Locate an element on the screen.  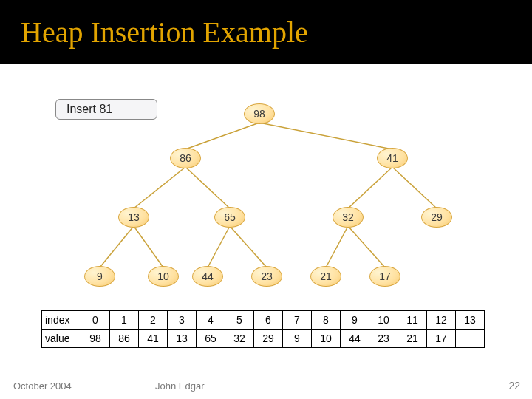
table-cell-value: 65 is located at coordinates (211, 338).